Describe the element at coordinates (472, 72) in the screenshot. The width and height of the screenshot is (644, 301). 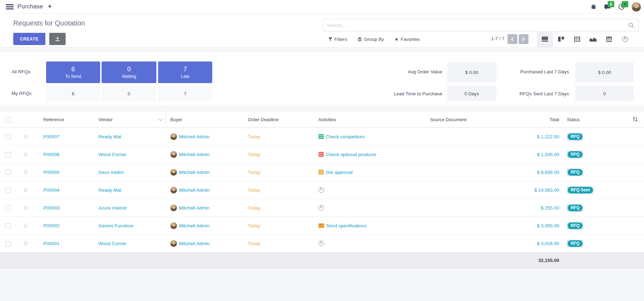
I see `avg-order-value-box: $ 0.00` at that location.